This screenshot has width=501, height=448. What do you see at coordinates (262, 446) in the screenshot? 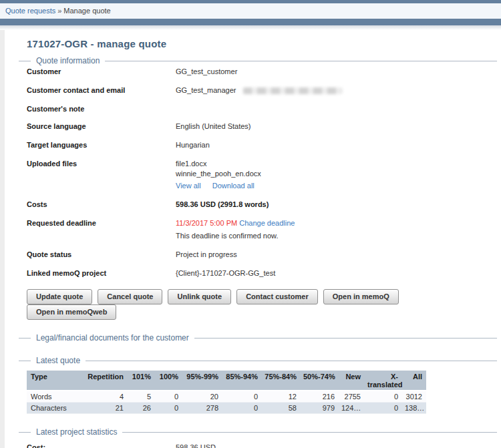
I see `field-cost: Cost: 598.36 USD` at bounding box center [262, 446].